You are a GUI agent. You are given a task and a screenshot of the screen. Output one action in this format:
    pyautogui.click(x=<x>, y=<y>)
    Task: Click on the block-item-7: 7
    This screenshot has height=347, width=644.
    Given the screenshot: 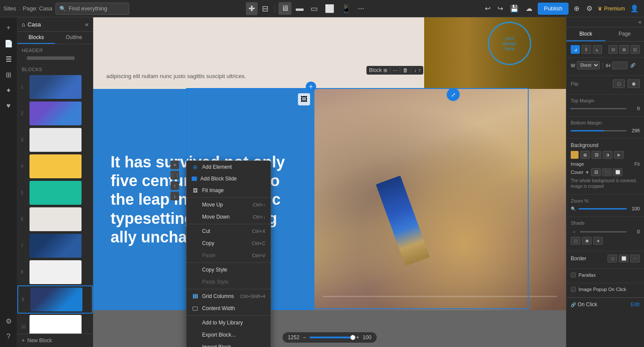 What is the action you would take?
    pyautogui.click(x=55, y=246)
    